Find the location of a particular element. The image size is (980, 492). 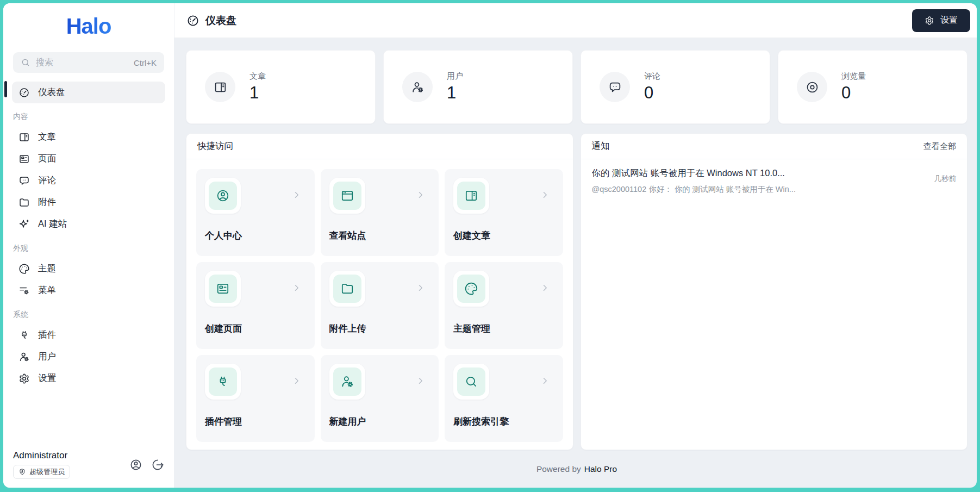

sidebar-item-label: 菜单 is located at coordinates (47, 290).